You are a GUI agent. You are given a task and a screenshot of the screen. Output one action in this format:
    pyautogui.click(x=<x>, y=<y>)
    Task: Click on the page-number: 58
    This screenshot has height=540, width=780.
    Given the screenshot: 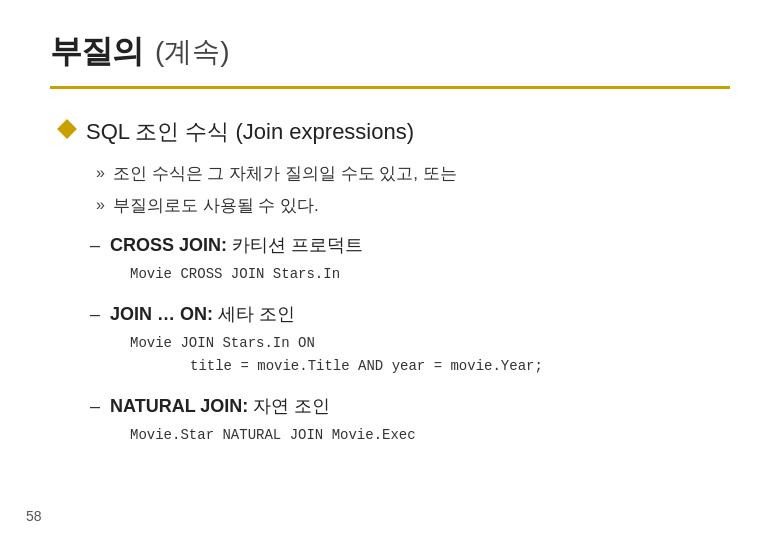 What is the action you would take?
    pyautogui.click(x=34, y=516)
    